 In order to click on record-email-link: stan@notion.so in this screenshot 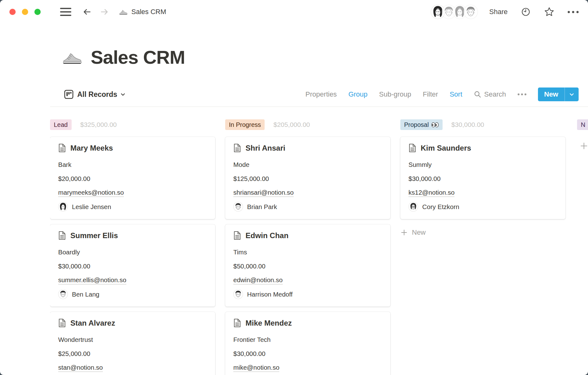, I will do `click(81, 368)`.